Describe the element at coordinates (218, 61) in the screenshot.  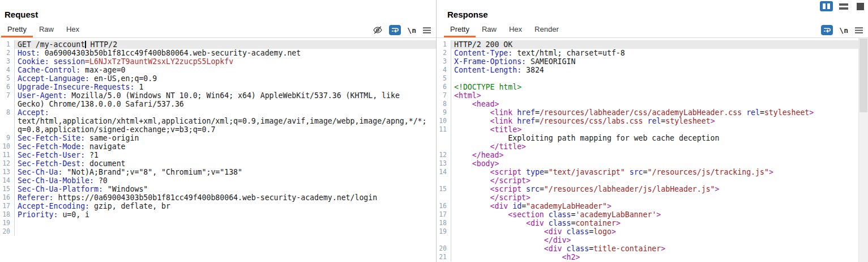
I see `code-row: 3Cookie: session=L6NJxTzT9auntW2sxLY2zuc…` at that location.